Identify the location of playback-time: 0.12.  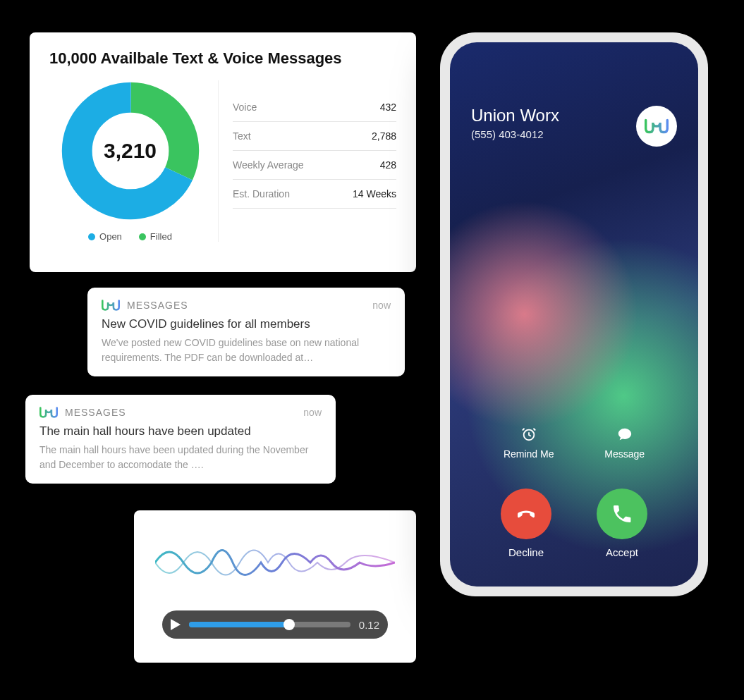
(370, 625).